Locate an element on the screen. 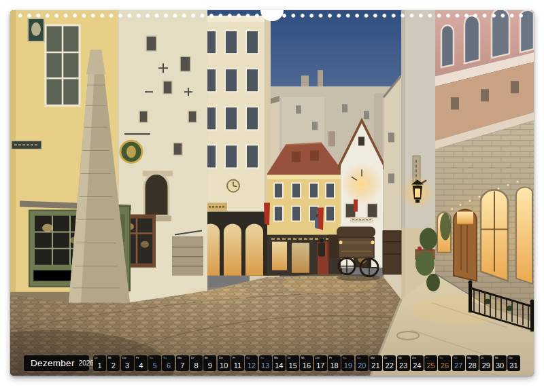 The image size is (544, 392). day-cell: Do 31 is located at coordinates (514, 363).